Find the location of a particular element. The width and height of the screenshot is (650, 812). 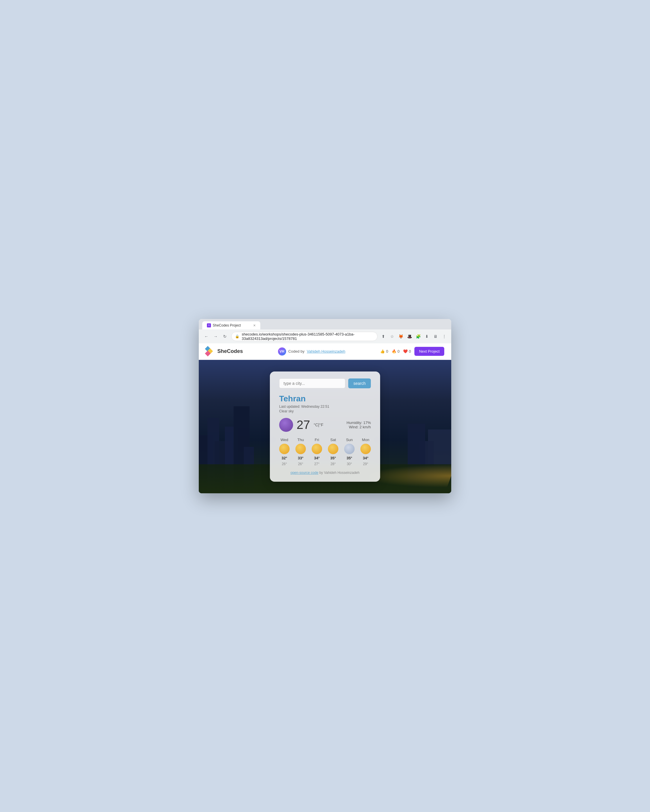

header-right: 👍 0 🔥 0 ❤️ 0 Next Project is located at coordinates (412, 351).